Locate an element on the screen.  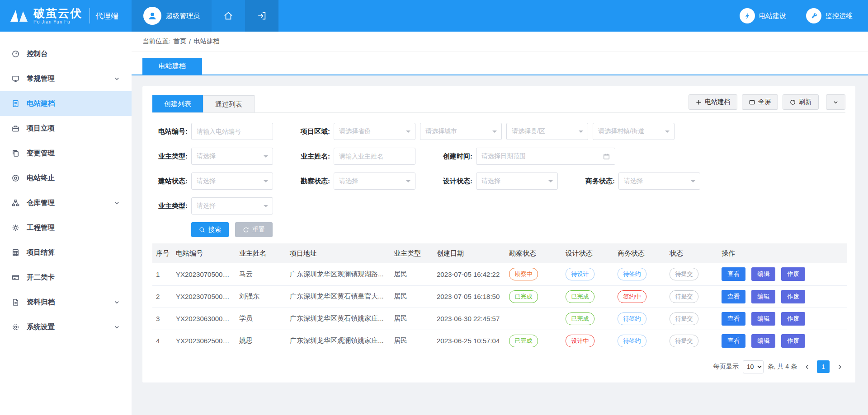
owner-name-input is located at coordinates (374, 156).